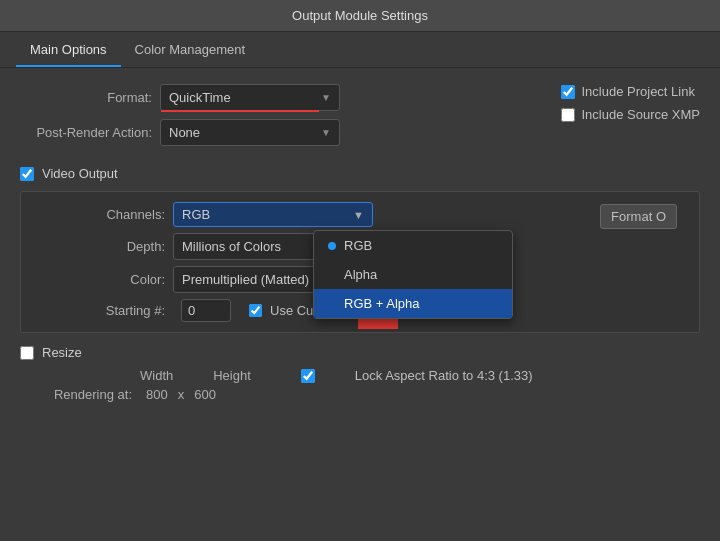 The height and width of the screenshot is (541, 720). Describe the element at coordinates (90, 98) in the screenshot. I see `format-label: Format:` at that location.